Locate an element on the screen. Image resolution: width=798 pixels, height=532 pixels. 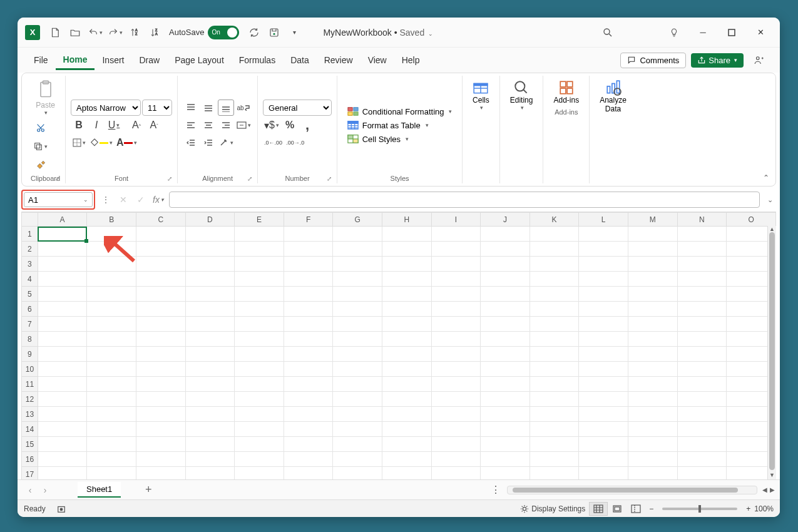
analyze-data-button: Analyze Data is located at coordinates (613, 96).